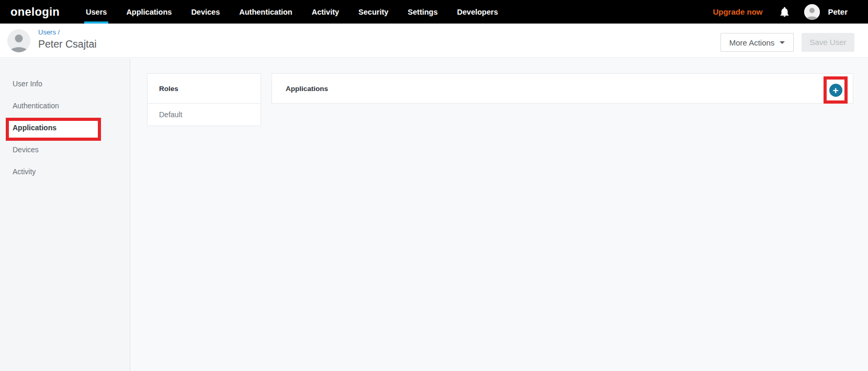 The height and width of the screenshot is (371, 868). What do you see at coordinates (812, 12) in the screenshot?
I see `nav-user-avatar` at bounding box center [812, 12].